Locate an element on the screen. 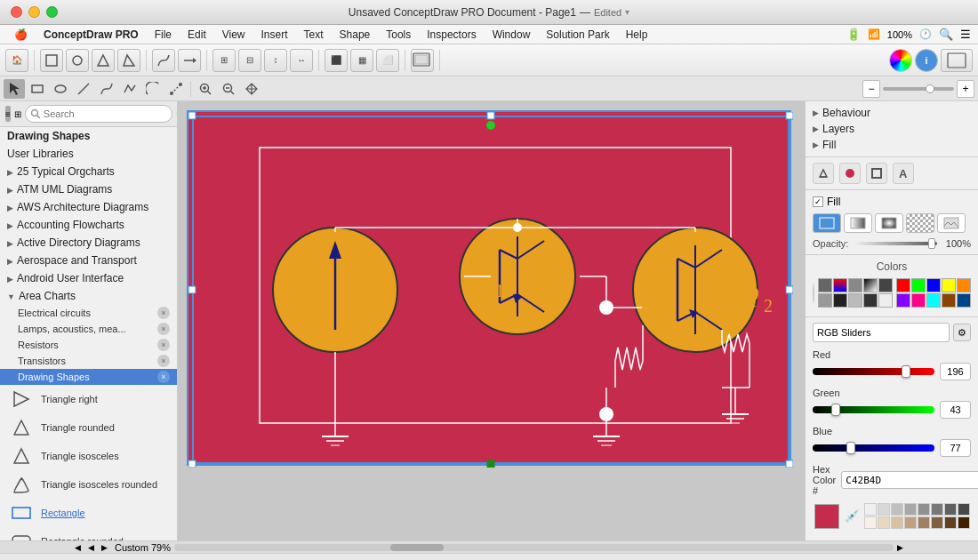 This screenshot has width=978, height=560. fill-type-image is located at coordinates (951, 223).